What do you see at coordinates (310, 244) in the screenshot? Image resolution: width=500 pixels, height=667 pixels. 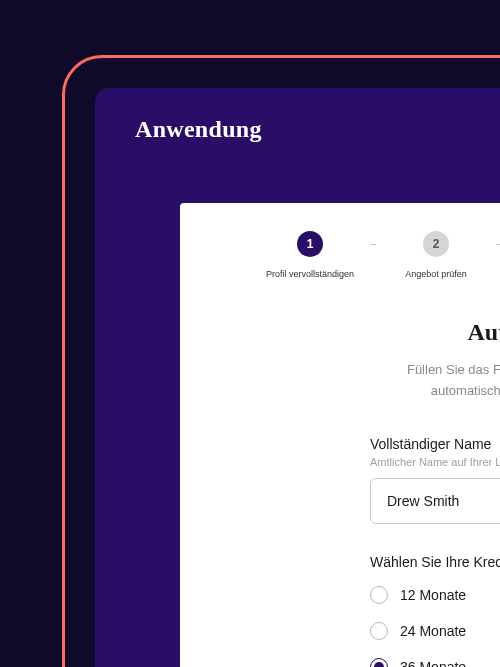 I see `step-circle-1: 1` at bounding box center [310, 244].